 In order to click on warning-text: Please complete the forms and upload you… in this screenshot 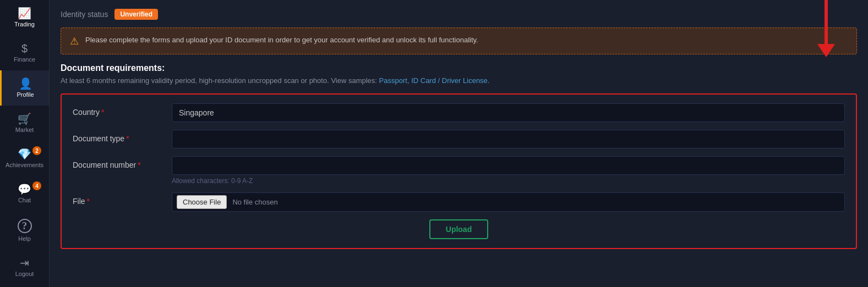, I will do `click(282, 40)`.